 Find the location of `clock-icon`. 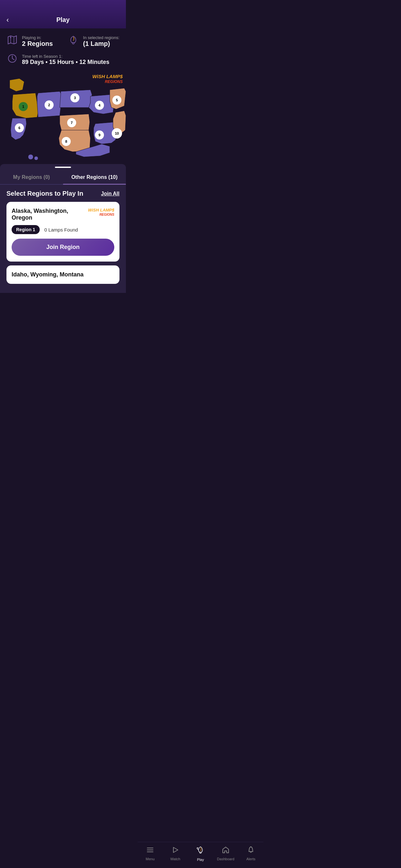

clock-icon is located at coordinates (12, 59).